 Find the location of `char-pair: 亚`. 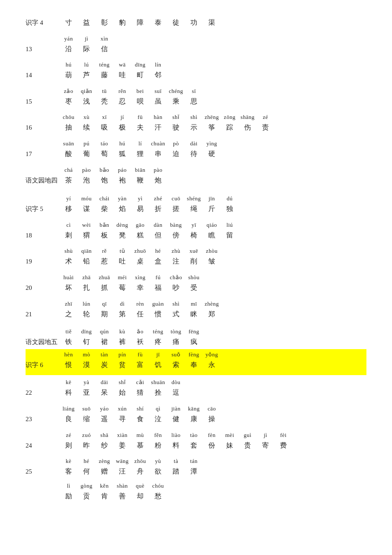

char-pair: 亚 is located at coordinates (86, 393).